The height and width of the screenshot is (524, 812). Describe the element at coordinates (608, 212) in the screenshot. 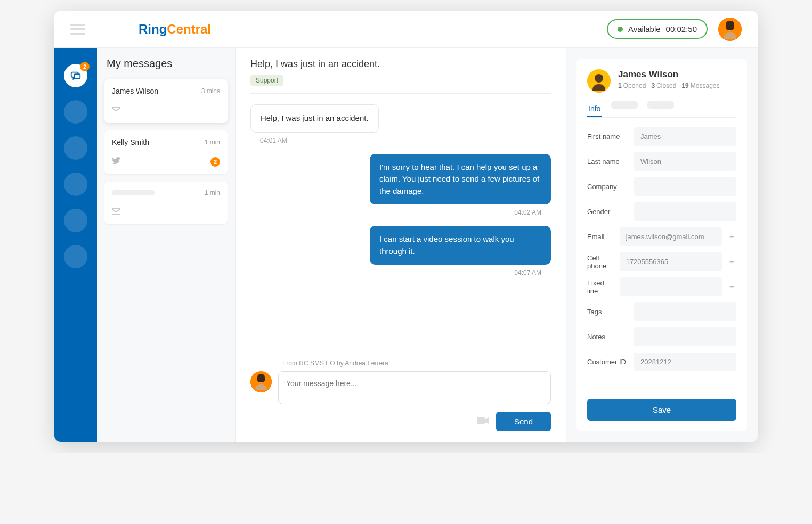

I see `field-label: Gender` at that location.